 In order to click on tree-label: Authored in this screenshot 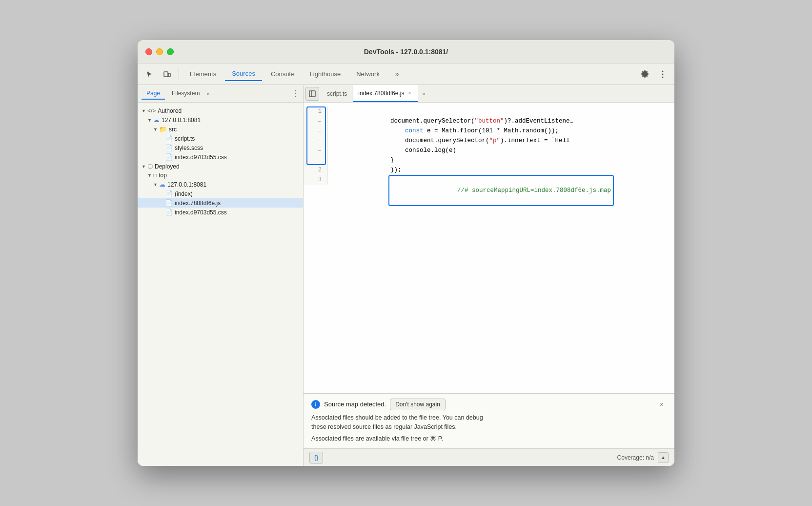, I will do `click(170, 111)`.